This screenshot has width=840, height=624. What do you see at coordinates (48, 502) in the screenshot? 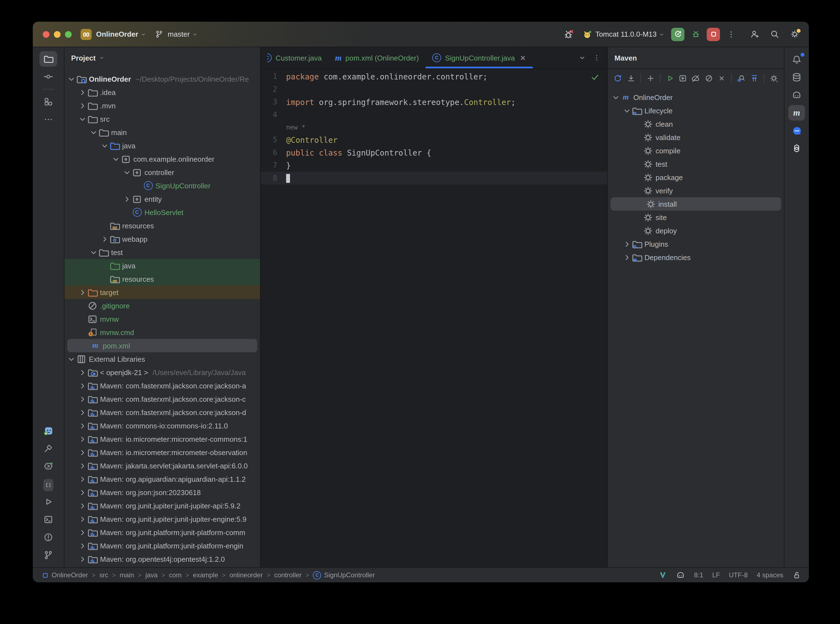
I see `tool-button-run` at bounding box center [48, 502].